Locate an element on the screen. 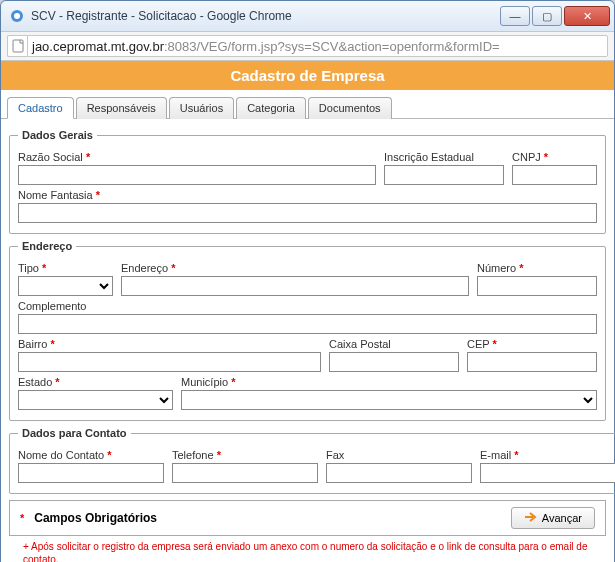 The height and width of the screenshot is (562, 615). label-municipio: Município * is located at coordinates (389, 382).